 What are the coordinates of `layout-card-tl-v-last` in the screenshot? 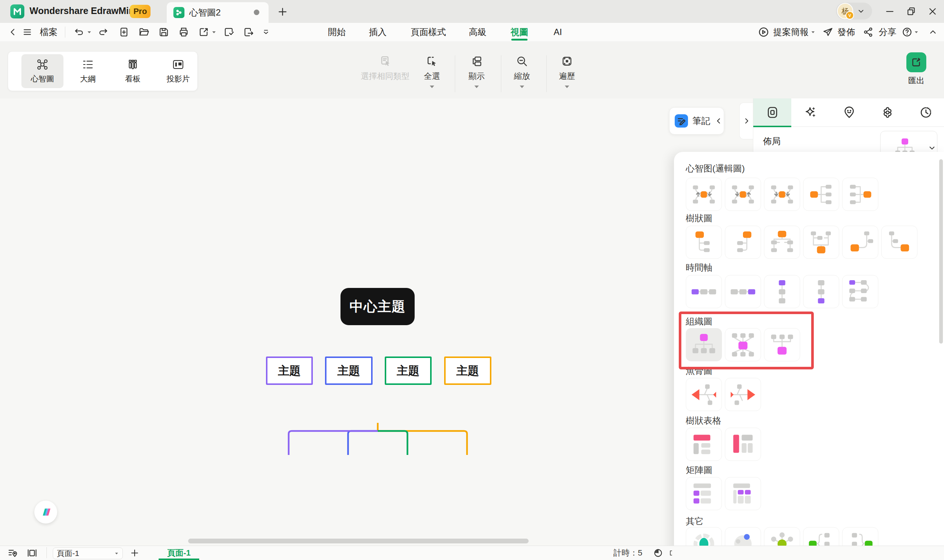 It's located at (821, 292).